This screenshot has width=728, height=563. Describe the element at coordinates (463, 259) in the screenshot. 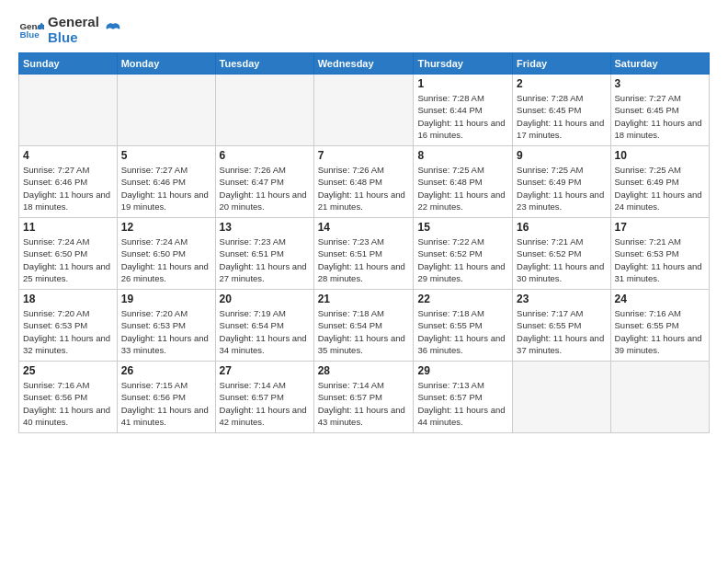

I see `day-info: Sunrise: 7:22 AM Sunset: 6:52 PM Dayligh…` at that location.